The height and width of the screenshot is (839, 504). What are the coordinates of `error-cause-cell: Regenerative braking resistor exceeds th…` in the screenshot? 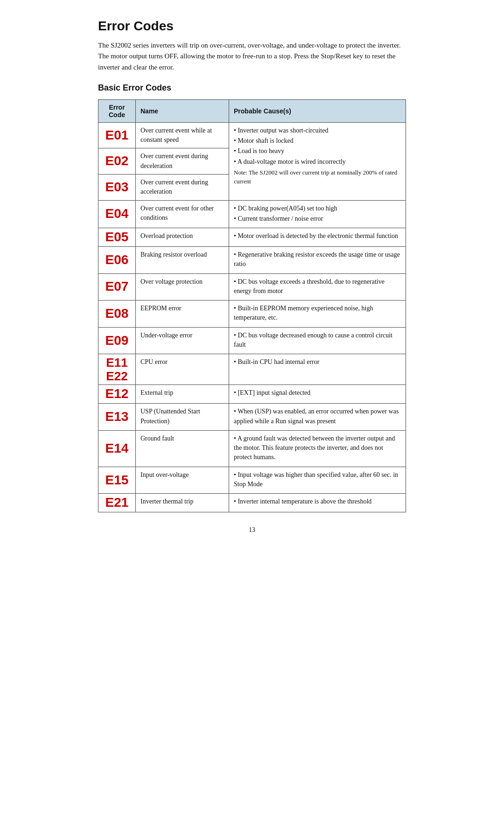 It's located at (317, 260).